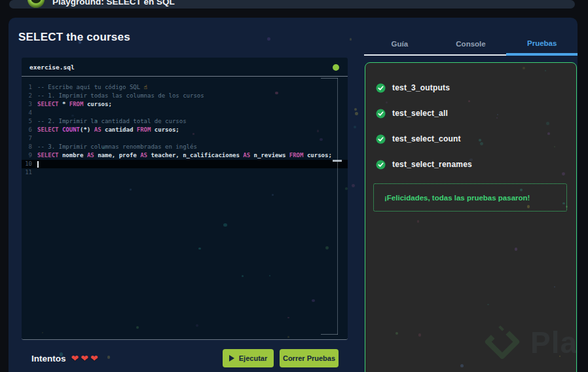  Describe the element at coordinates (64, 105) in the screenshot. I see `code-segment: *` at that location.